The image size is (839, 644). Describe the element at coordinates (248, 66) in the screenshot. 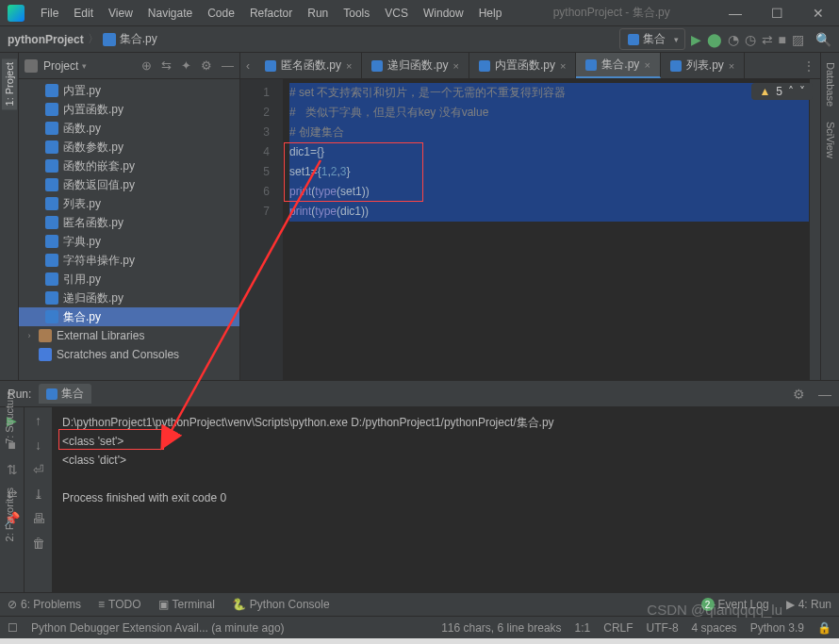

I see `prev-tab-icon: ‹` at that location.